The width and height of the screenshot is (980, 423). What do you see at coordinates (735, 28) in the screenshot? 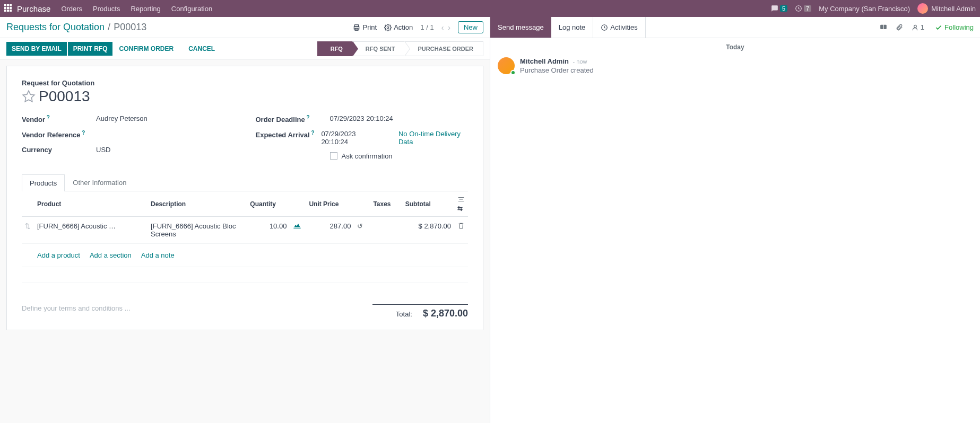
I see `chatter-toolbar: Send message Log note Activities 1 Follo…` at bounding box center [735, 28].